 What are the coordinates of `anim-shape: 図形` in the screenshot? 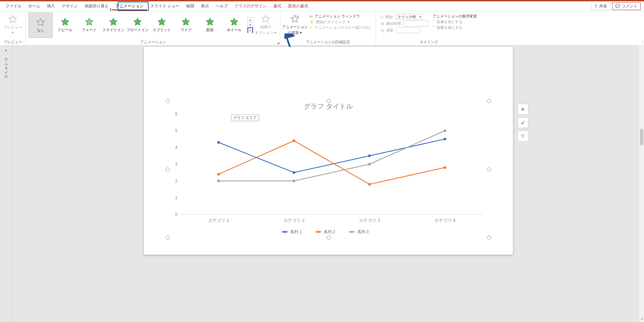 It's located at (210, 25).